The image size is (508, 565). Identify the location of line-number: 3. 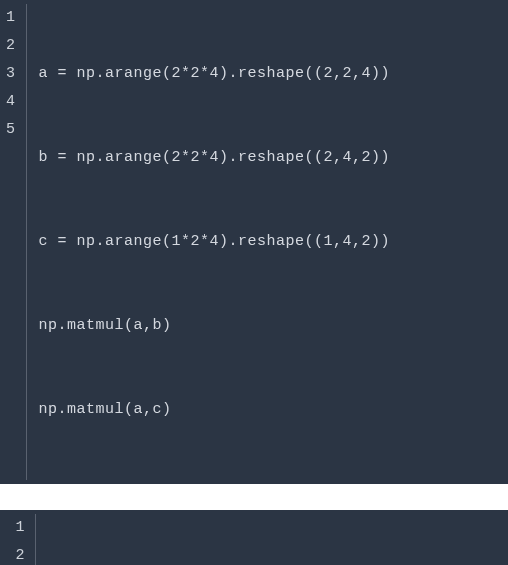
(11, 74).